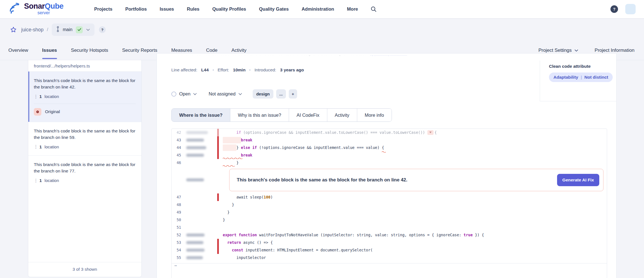 Image resolution: width=644 pixels, height=278 pixels. What do you see at coordinates (224, 220) in the screenshot?
I see `code-text: }` at bounding box center [224, 220].